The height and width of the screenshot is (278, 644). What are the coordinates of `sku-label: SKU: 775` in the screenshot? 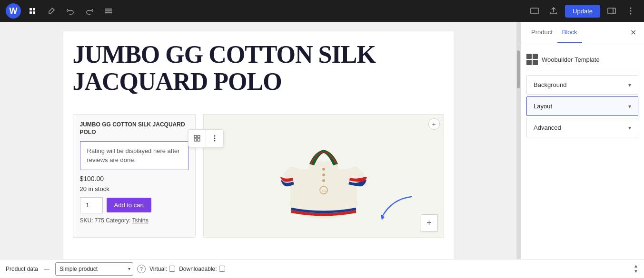 It's located at (92, 220).